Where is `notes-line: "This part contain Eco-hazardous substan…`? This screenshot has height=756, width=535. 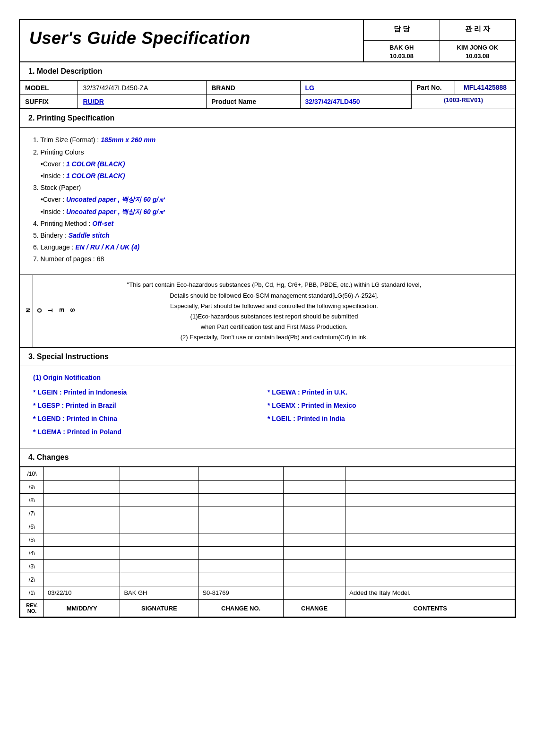 notes-line: "This part contain Eco-hazardous substan… is located at coordinates (274, 285).